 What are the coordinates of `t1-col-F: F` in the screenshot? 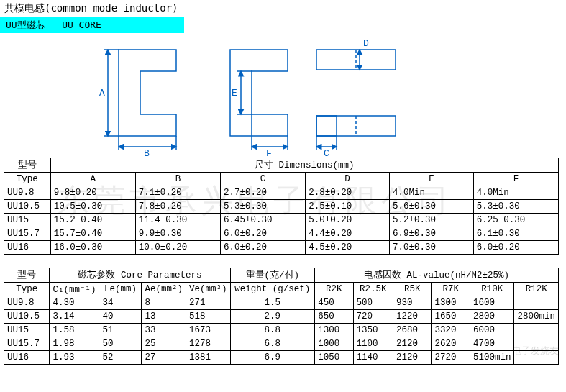 It's located at (516, 180).